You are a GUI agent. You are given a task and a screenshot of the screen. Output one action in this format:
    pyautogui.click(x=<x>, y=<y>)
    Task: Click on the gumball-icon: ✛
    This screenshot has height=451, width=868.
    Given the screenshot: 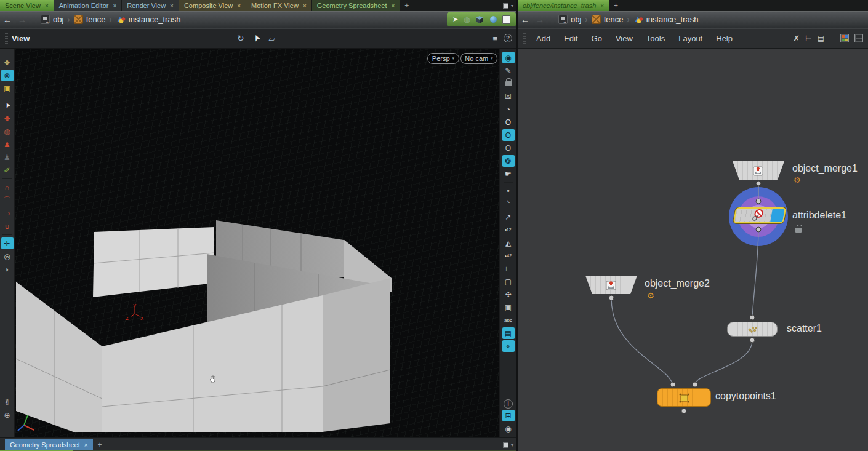 What is the action you would take?
    pyautogui.click(x=7, y=244)
    